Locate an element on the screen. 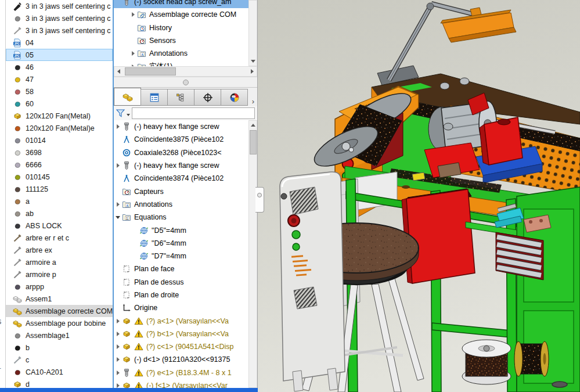 The width and height of the screenshot is (580, 392). file-list-item: 010145 is located at coordinates (59, 177).